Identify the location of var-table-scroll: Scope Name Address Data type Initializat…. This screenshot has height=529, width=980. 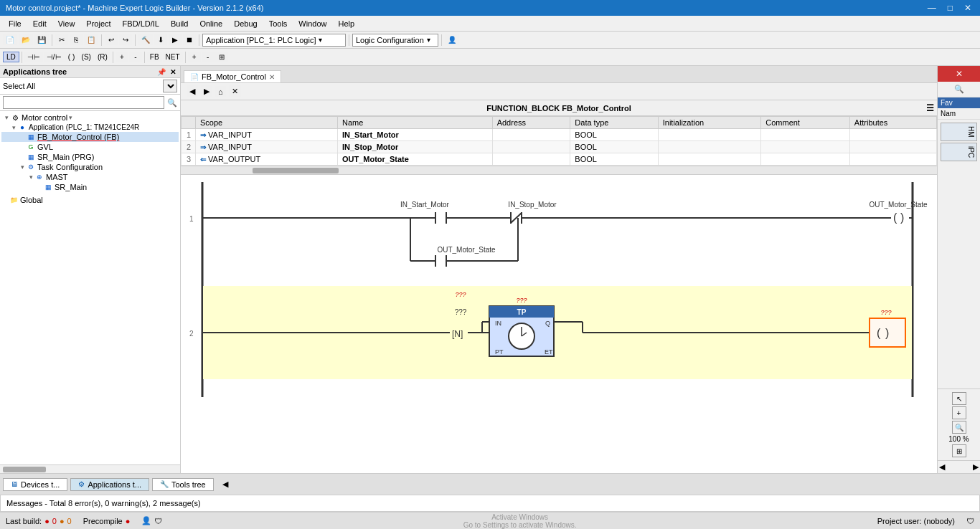
(559, 140).